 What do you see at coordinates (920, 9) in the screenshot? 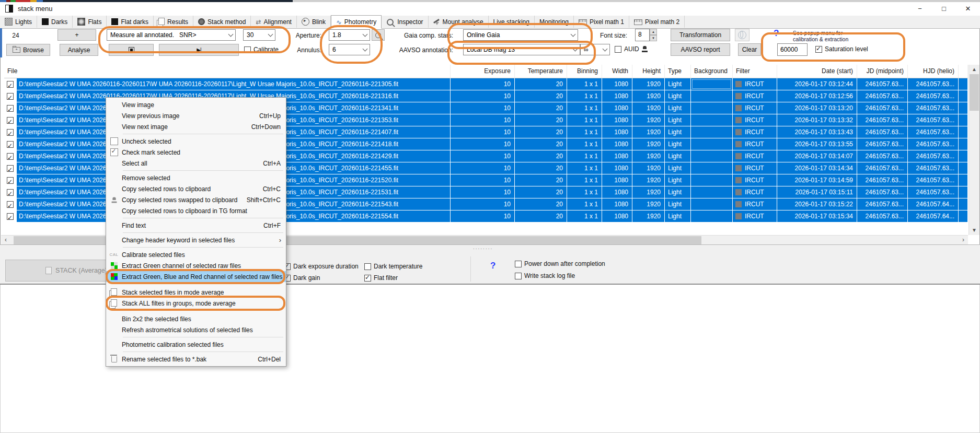
I see `minimize-button: −` at bounding box center [920, 9].